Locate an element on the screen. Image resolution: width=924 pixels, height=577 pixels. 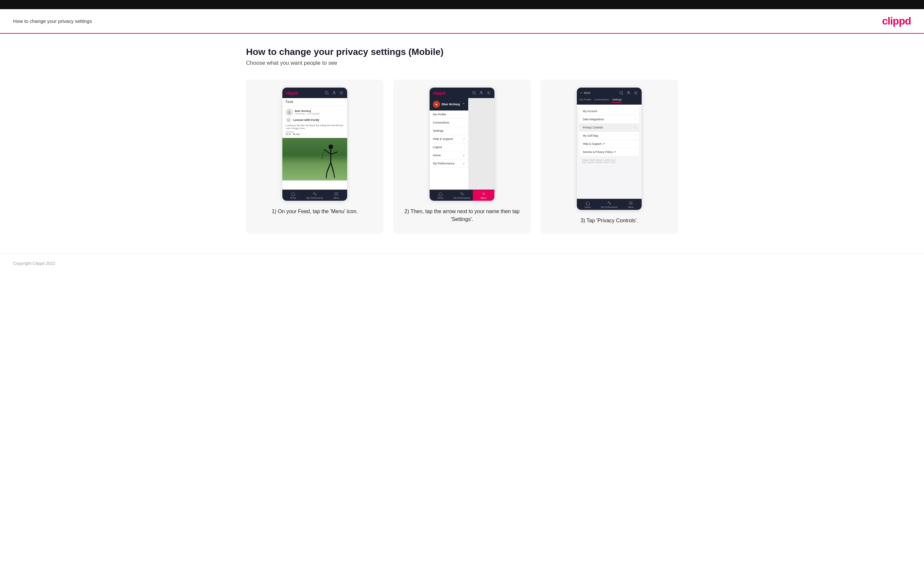
phone-mockup-3: < Back is located at coordinates (609, 149).